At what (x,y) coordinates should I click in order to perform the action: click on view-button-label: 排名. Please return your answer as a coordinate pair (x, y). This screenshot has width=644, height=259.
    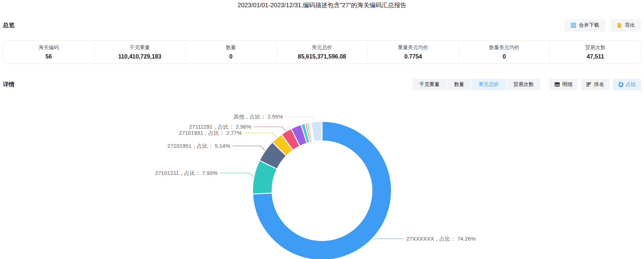
    Looking at the image, I should click on (599, 85).